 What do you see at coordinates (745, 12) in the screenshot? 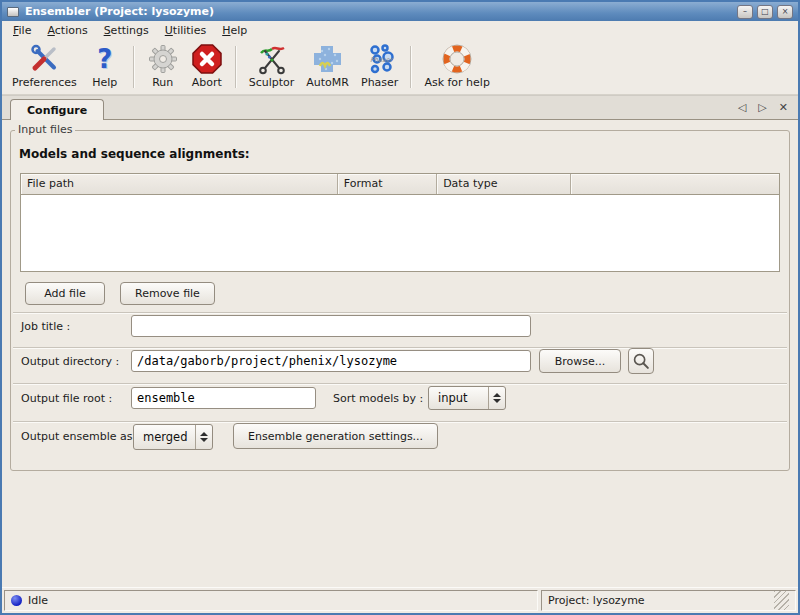
I see `minimize-button: –` at bounding box center [745, 12].